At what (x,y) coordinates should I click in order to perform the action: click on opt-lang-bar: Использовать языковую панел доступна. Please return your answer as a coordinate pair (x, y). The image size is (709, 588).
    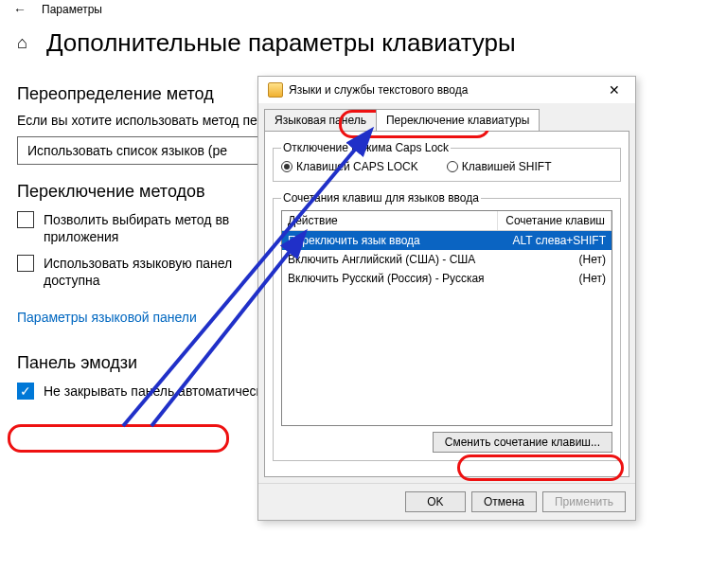
    Looking at the image, I should click on (140, 272).